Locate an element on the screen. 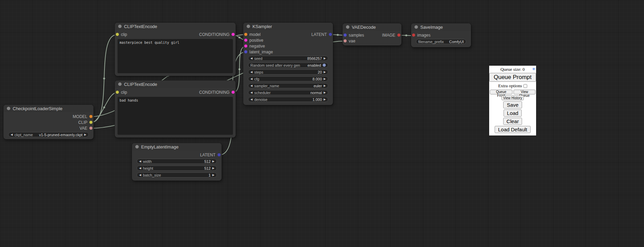 The height and width of the screenshot is (247, 644). widget-height: ◀ height 512 ▶ is located at coordinates (177, 168).